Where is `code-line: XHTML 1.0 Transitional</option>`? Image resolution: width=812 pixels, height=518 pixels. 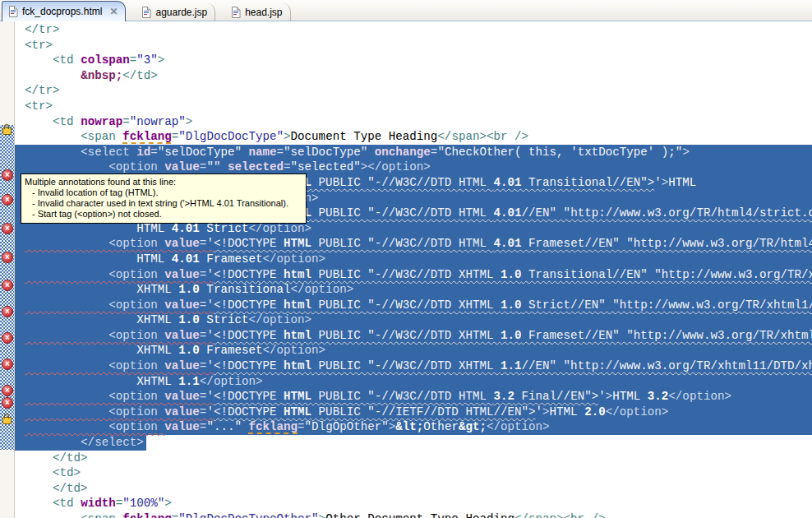 code-line: XHTML 1.0 Transitional</option> is located at coordinates (413, 289).